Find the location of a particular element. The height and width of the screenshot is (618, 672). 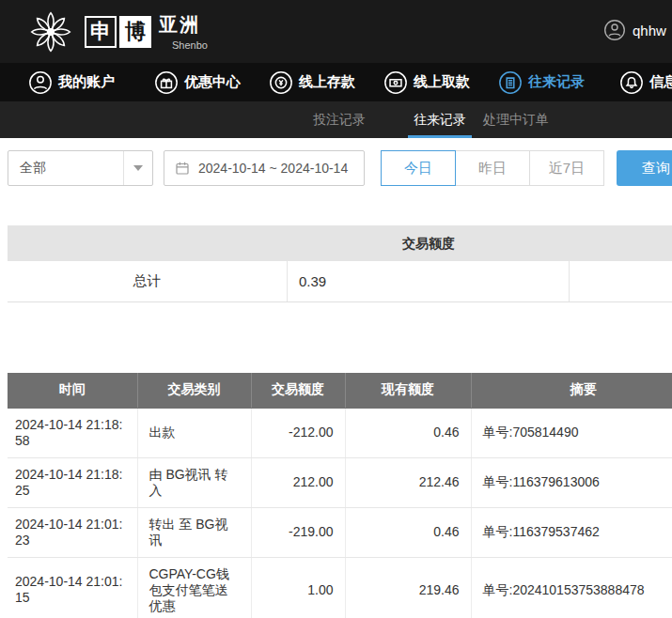

table-cell: 219.46 is located at coordinates (408, 588).